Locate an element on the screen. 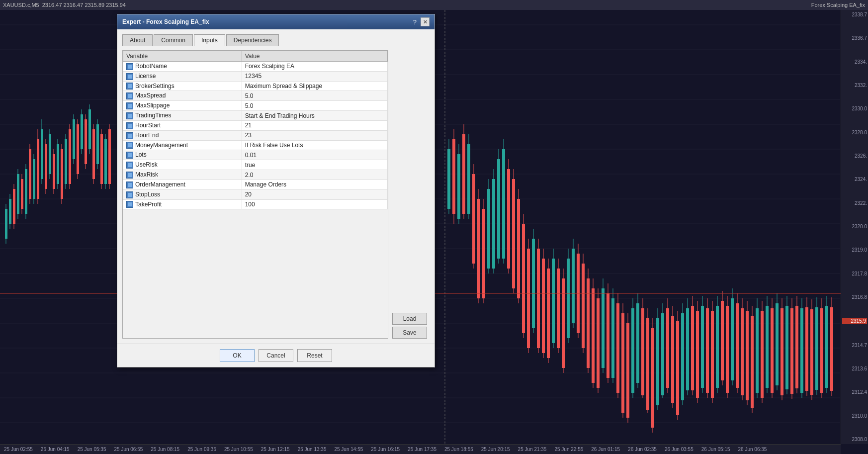 The width and height of the screenshot is (868, 454). price-label: 2316.8 is located at coordinates (855, 297).